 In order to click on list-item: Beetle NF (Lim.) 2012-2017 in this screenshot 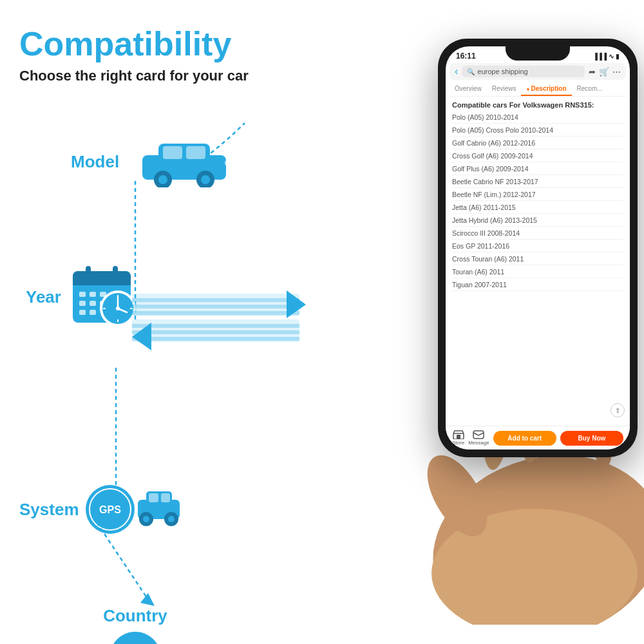, I will do `click(538, 194)`.